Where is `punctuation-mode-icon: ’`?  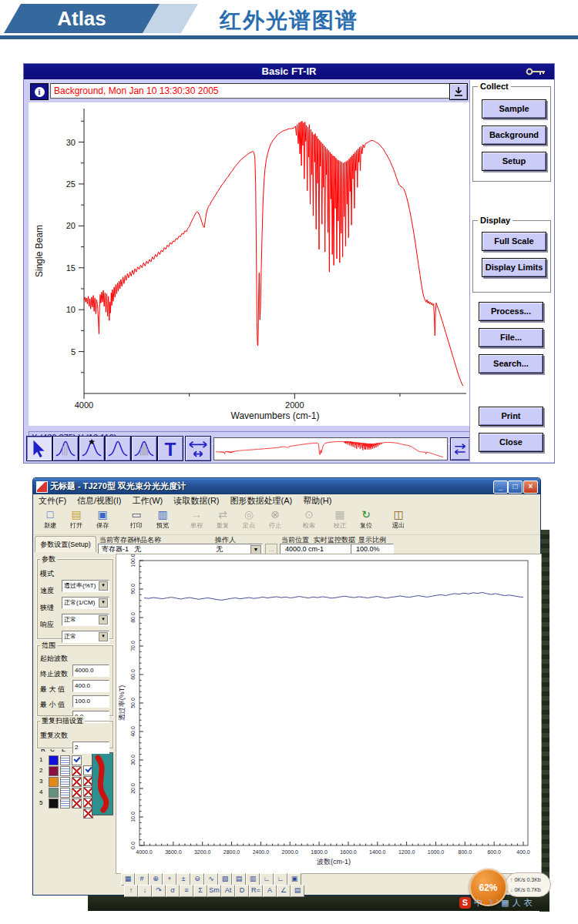 punctuation-mode-icon: ’ is located at coordinates (497, 902).